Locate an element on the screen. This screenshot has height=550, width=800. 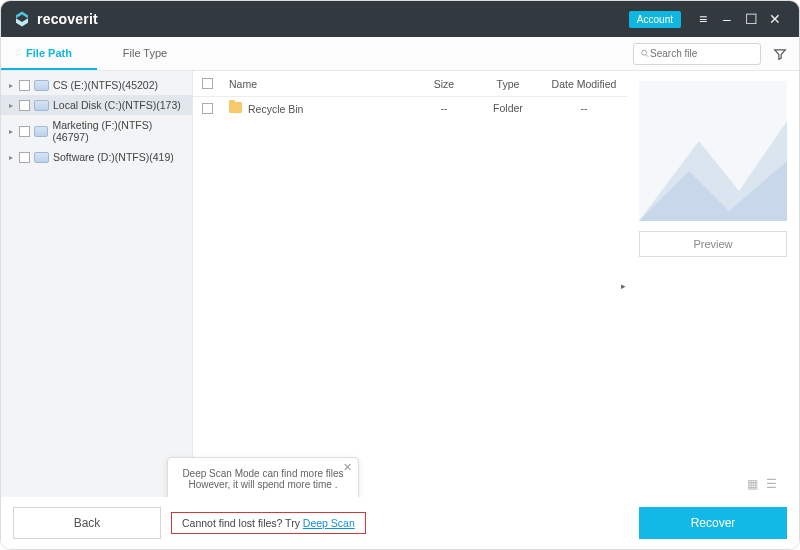
row-size: -- is located at coordinates (444, 108).